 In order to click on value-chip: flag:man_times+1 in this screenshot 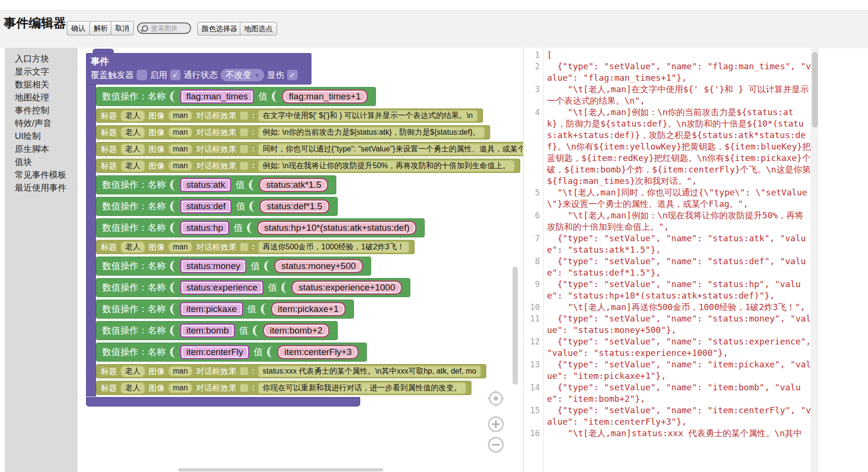, I will do `click(325, 97)`.